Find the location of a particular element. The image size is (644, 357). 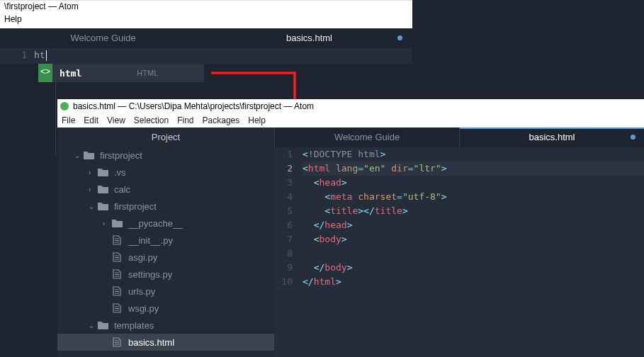

tree-file: __init__.py is located at coordinates (166, 240).